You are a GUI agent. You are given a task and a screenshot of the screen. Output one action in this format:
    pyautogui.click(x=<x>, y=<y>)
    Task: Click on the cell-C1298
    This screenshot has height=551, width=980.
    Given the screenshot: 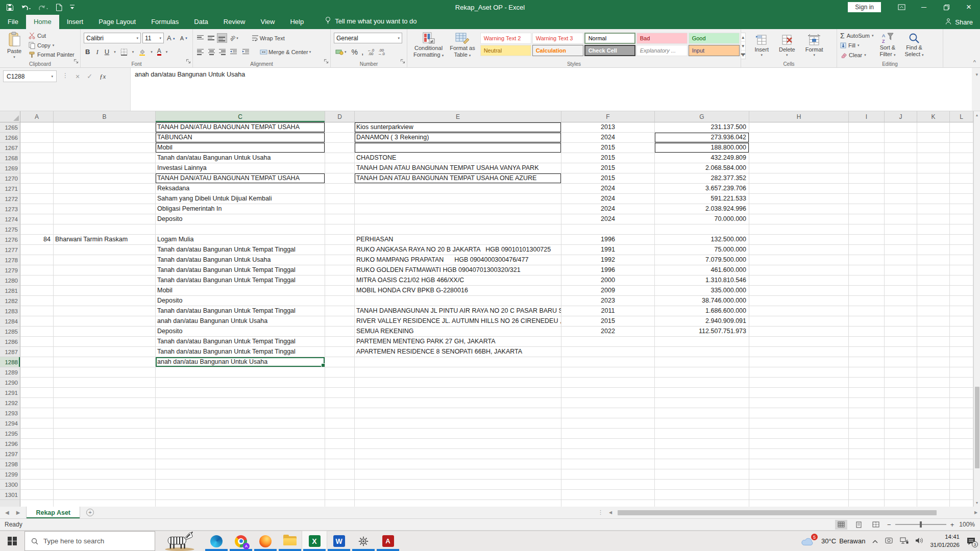 What is the action you would take?
    pyautogui.click(x=240, y=464)
    